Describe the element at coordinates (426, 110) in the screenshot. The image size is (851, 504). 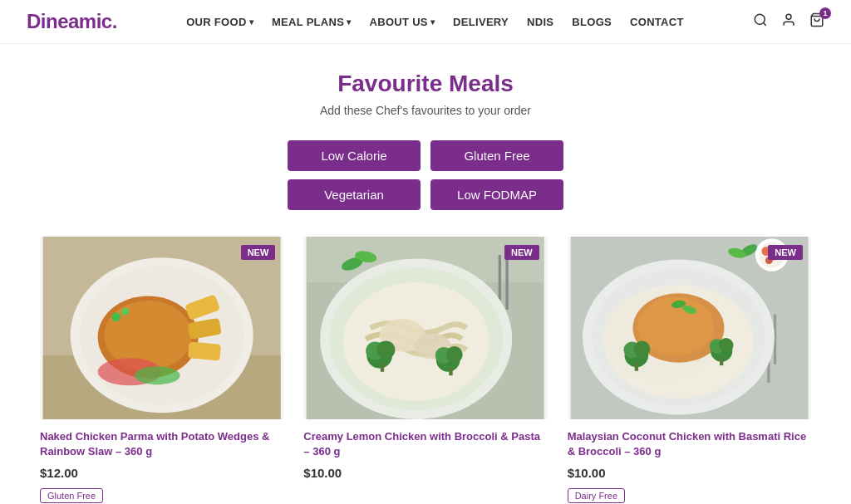
I see `page-subtitle: Add these Chef's favourites to your orde…` at that location.